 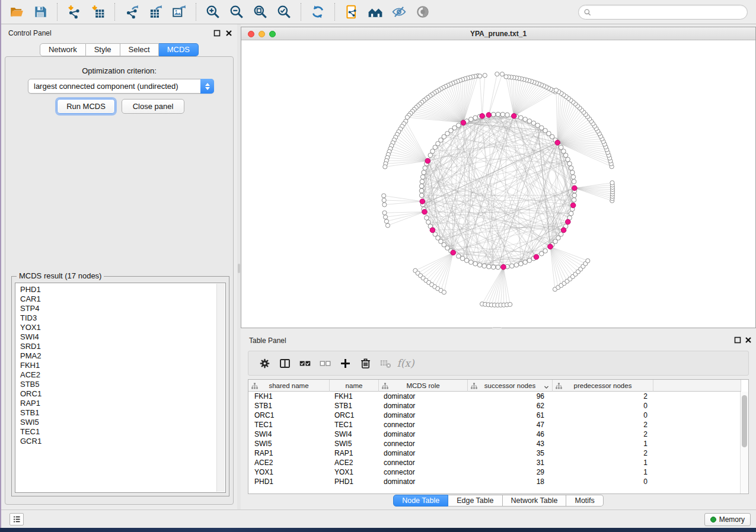 I want to click on table-cell: 35, so click(x=510, y=453).